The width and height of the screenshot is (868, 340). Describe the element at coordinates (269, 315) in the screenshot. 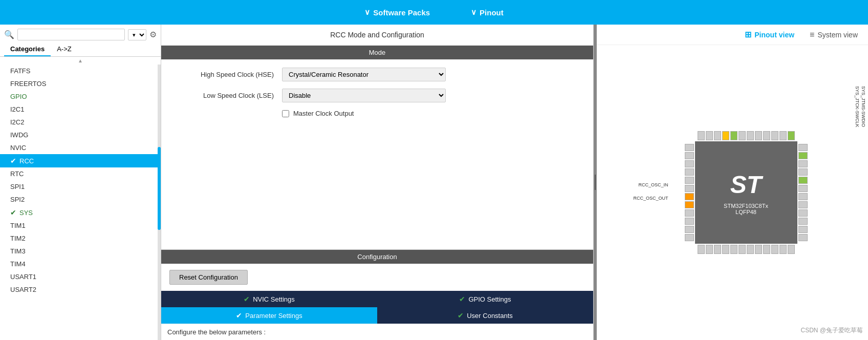

I see `parameter-settings-tab: ✔ Parameter Settings` at that location.